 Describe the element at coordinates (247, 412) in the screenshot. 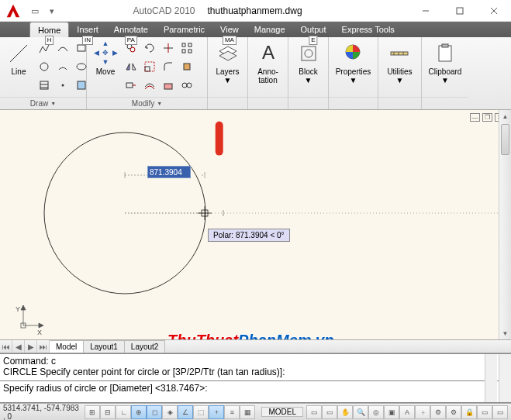

I see `status-qp-icon: ▦` at that location.